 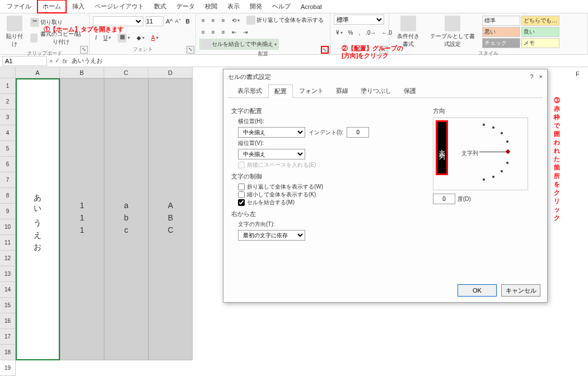 What do you see at coordinates (119, 7) in the screenshot?
I see `tab-layout: ページレイアウト` at bounding box center [119, 7].